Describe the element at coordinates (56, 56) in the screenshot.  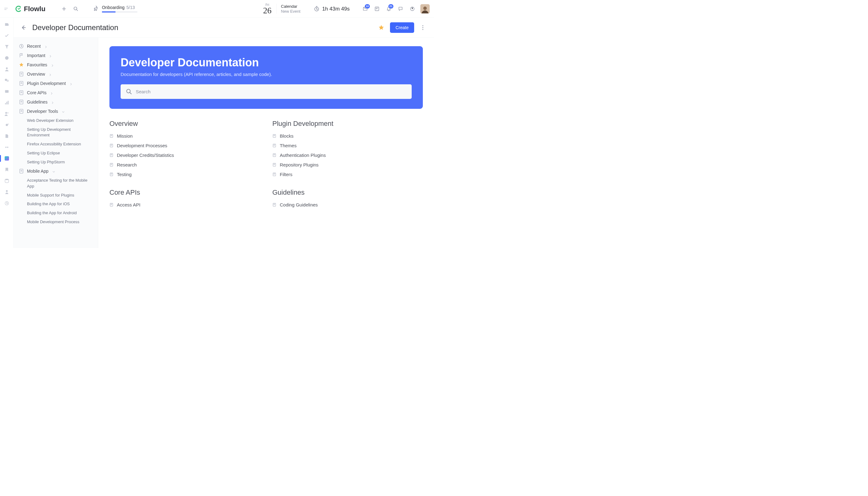
I see `sidenav-important: Important` at that location.